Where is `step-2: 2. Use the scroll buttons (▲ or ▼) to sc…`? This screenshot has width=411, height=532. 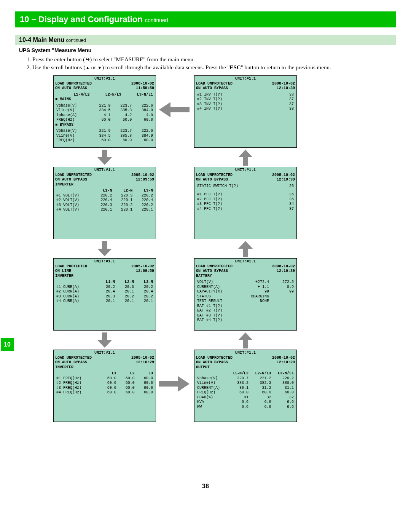 step-2: 2. Use the scroll buttons (▲ or ▼) to sc… is located at coordinates (211, 68).